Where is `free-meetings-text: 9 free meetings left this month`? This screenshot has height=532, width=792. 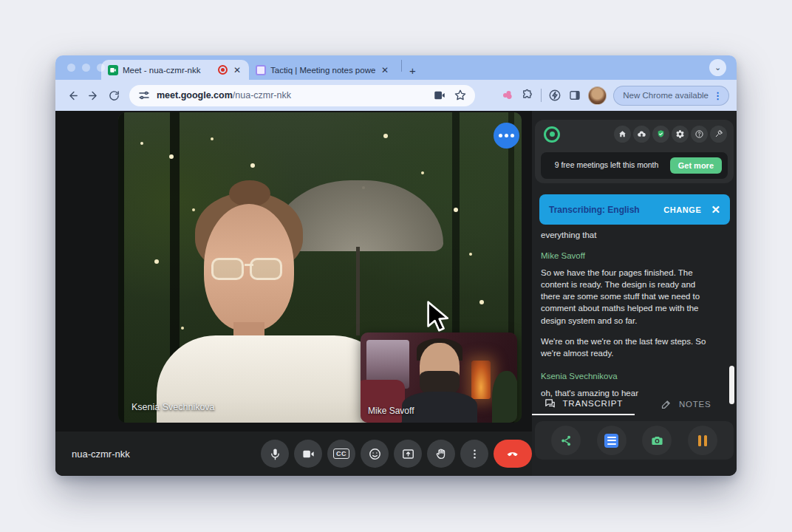 free-meetings-text: 9 free meetings left this month is located at coordinates (607, 166).